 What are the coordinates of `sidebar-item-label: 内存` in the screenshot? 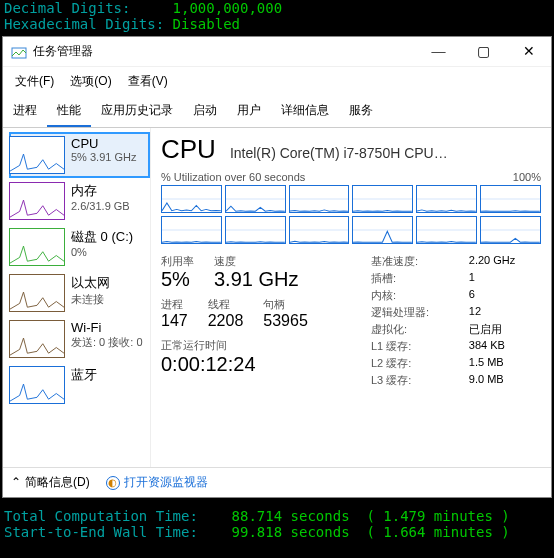 It's located at (100, 191).